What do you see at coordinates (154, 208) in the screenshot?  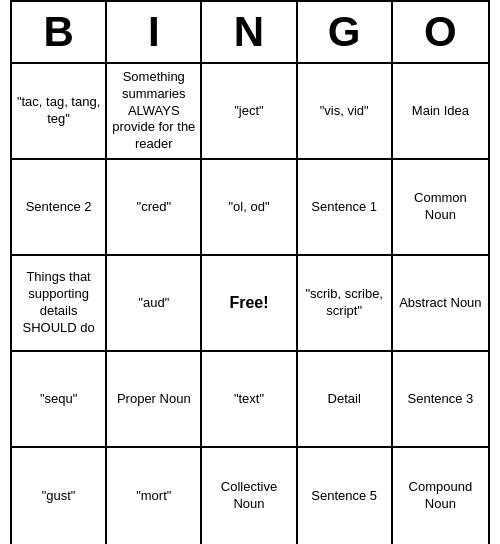 I see `bingo-cell: "cred"` at bounding box center [154, 208].